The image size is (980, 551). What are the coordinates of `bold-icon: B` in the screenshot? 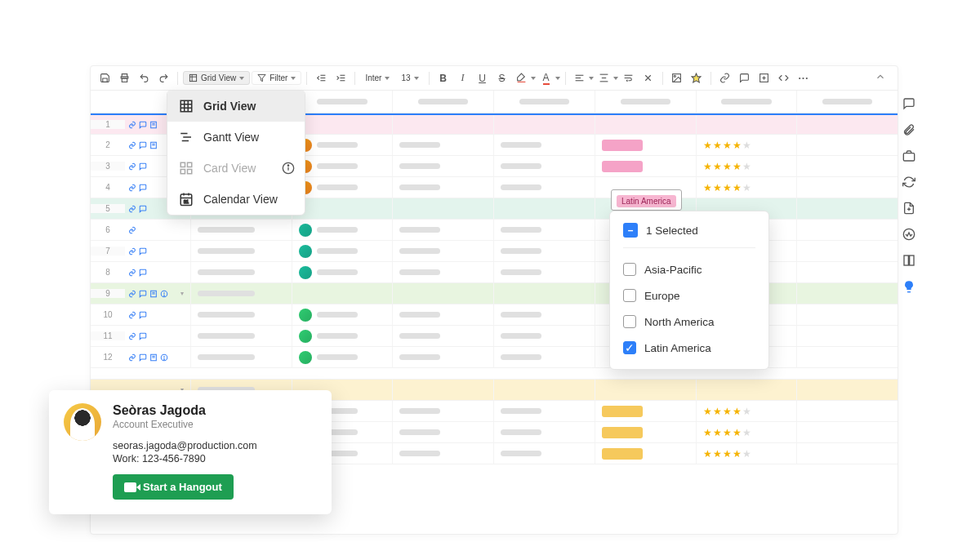 It's located at (443, 78).